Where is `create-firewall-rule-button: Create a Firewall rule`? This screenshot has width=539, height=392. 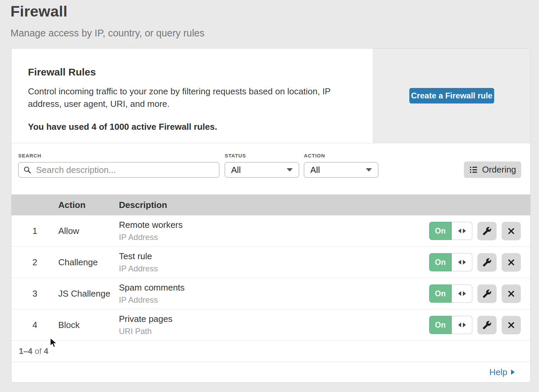
create-firewall-rule-button: Create a Firewall rule is located at coordinates (452, 96).